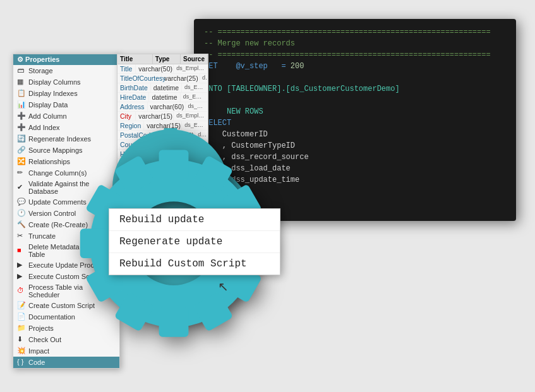  What do you see at coordinates (39, 351) in the screenshot?
I see `impact-label: Impact` at bounding box center [39, 351].